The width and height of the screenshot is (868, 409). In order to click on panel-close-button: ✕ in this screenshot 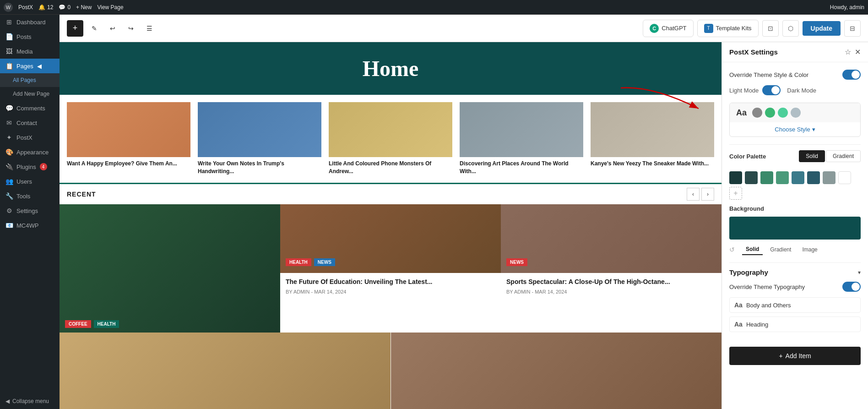, I will do `click(858, 52)`.